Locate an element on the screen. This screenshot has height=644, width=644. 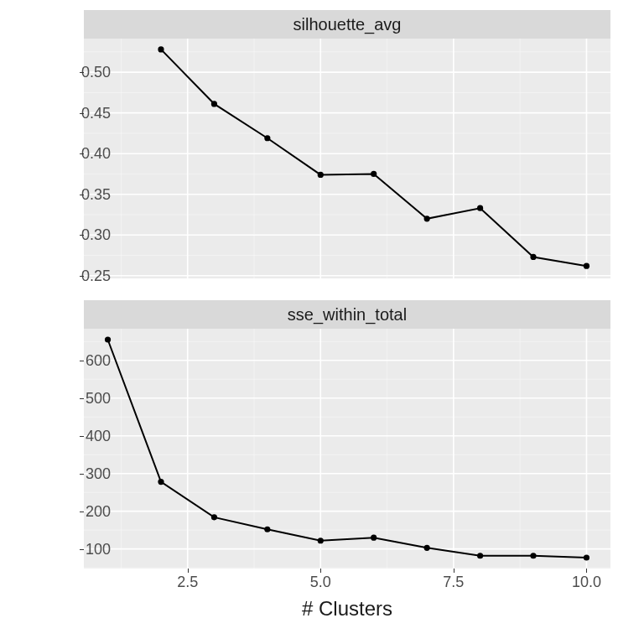
y-tick-label: 0.25 is located at coordinates (96, 275).